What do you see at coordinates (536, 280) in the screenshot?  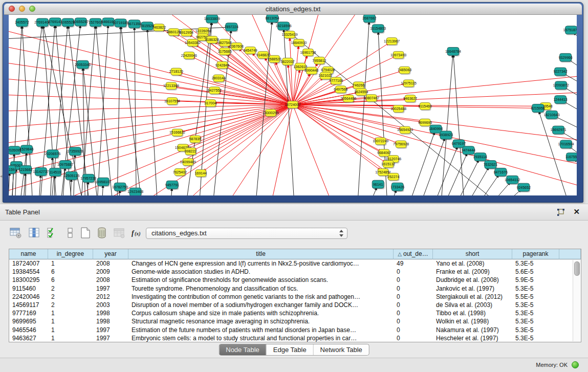 I see `cell-pagerank: 5.9E-5` at bounding box center [536, 280].